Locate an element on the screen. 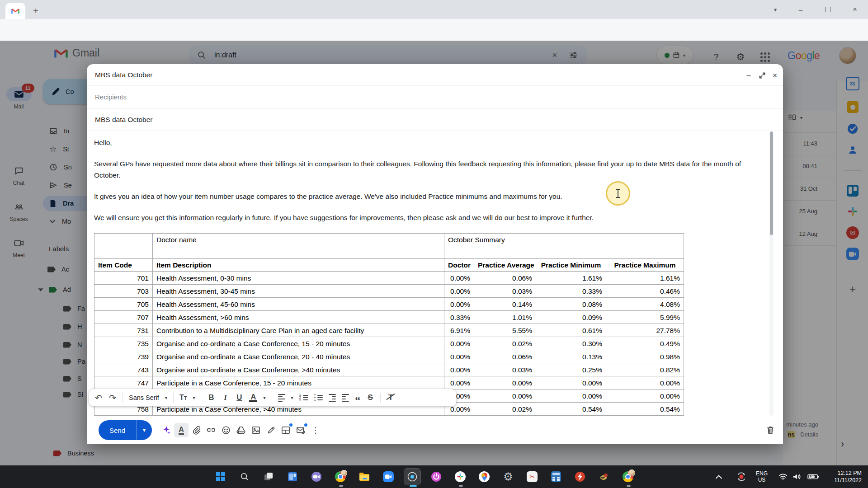 Image resolution: width=868 pixels, height=488 pixels. zoom-taskbar-icon is located at coordinates (388, 477).